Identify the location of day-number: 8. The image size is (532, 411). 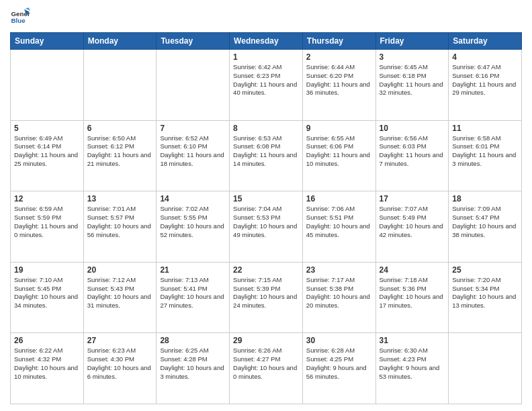
(266, 128).